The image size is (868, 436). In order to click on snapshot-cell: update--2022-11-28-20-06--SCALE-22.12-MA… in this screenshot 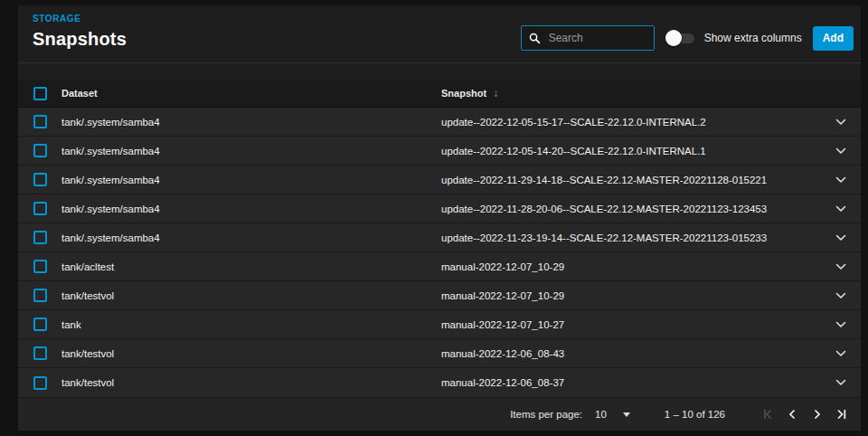, I will do `click(631, 209)`.